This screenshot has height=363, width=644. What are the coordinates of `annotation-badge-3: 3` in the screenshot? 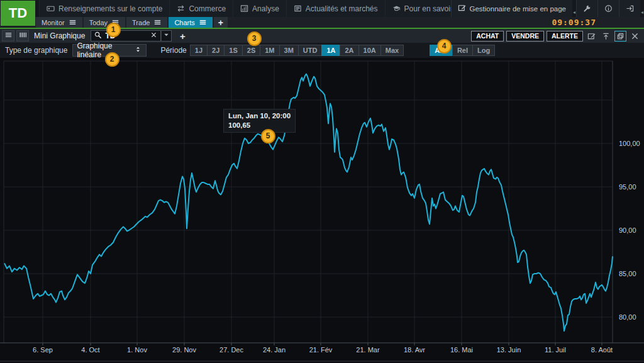 It's located at (254, 39).